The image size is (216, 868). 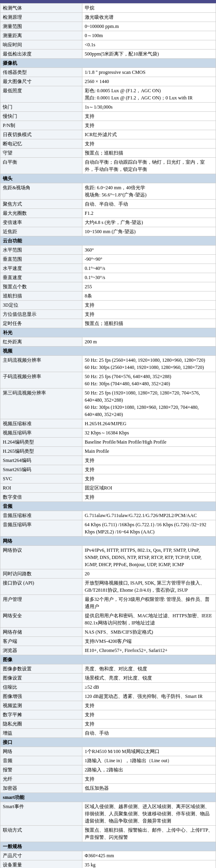 I want to click on table-row: 白平衡自动白平衡；自动跟踪白平衡，钠灯，日光灯，室内，室外，手动白平衡，锁定白平…, so click(x=108, y=166).